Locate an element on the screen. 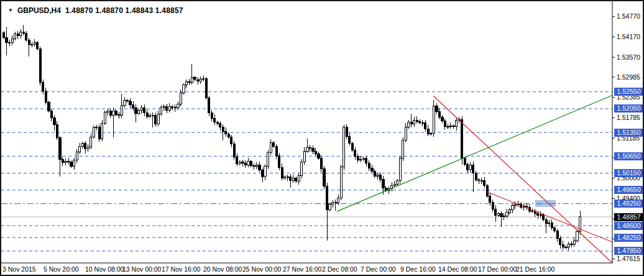  price-scale-label: 1.54170 is located at coordinates (628, 37).